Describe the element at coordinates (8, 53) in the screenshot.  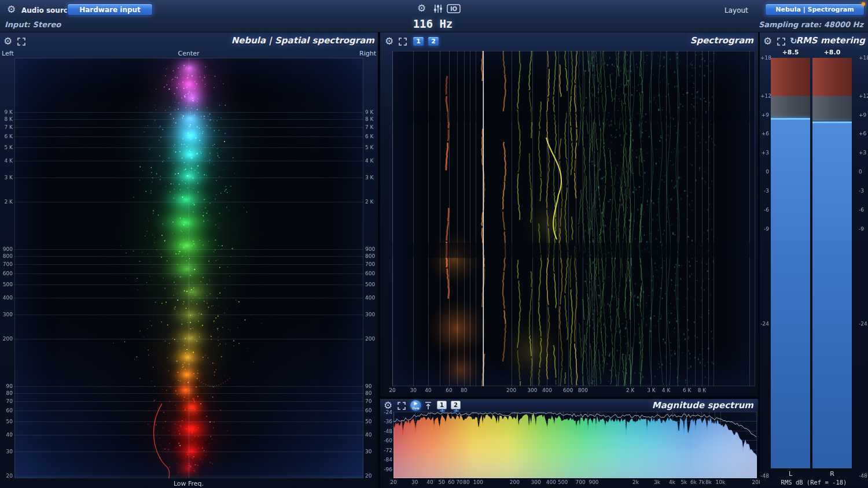
I see `pan-left-label: Left` at that location.